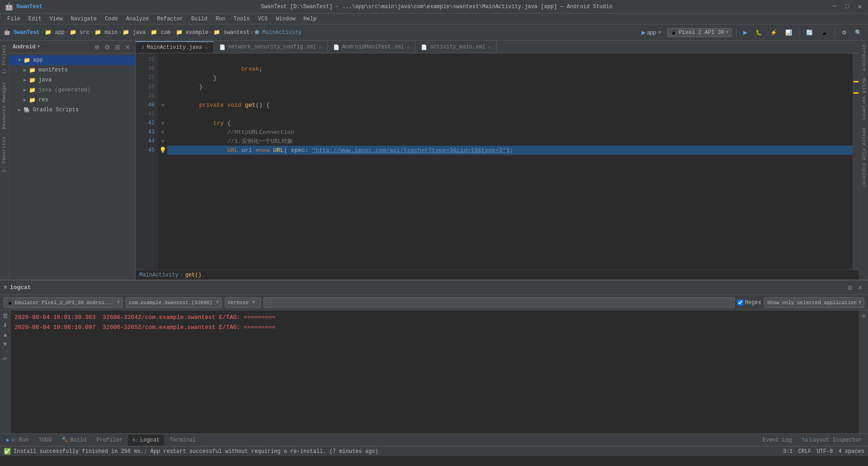 The image size is (868, 466). Describe the element at coordinates (850, 288) in the screenshot. I see `logcat-settings-button: ⚙` at that location.